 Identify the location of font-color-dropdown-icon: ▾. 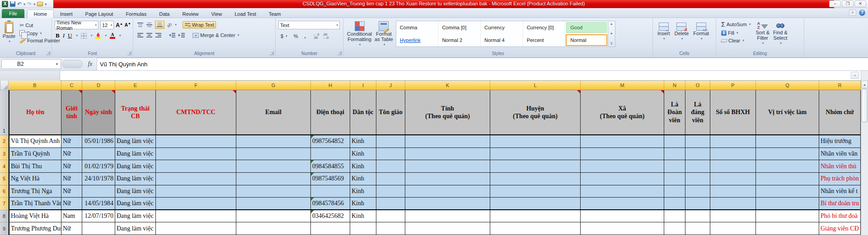
(120, 36).